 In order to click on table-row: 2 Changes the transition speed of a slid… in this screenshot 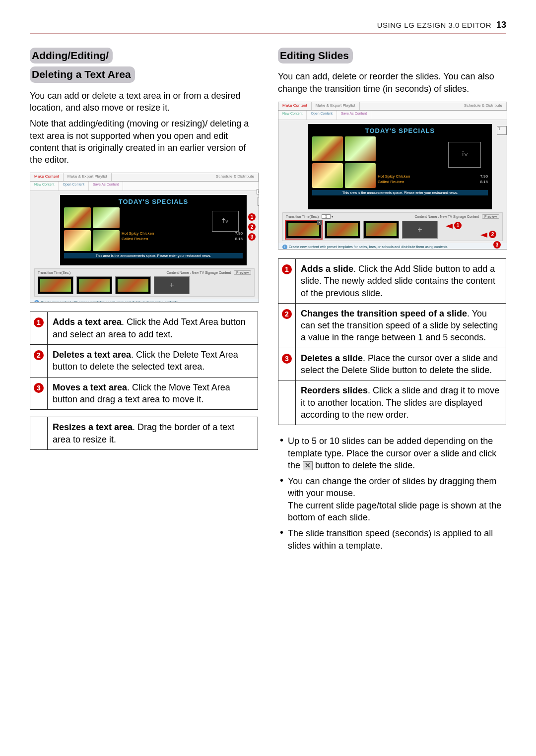, I will do `click(392, 325)`.